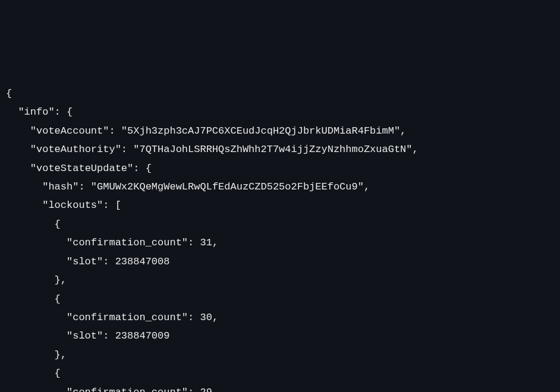 The image size is (560, 392). I want to click on json-val-hash: GMUWx2KQeMgWewLRwQLfEdAuzCZD525o2FbjEEfo…, so click(227, 186).